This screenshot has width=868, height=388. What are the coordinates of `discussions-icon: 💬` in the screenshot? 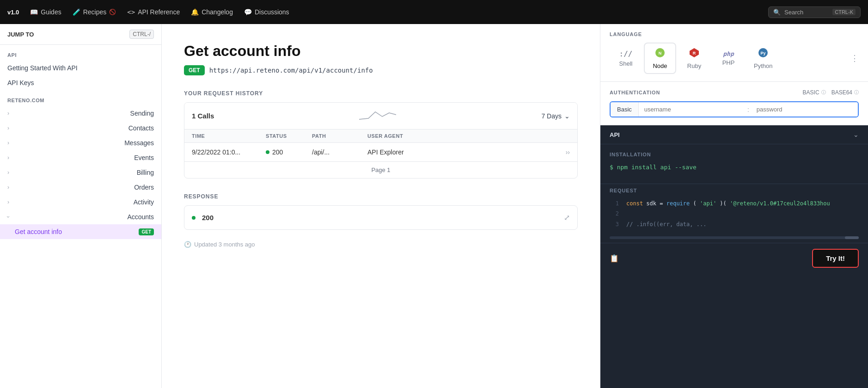 It's located at (248, 12).